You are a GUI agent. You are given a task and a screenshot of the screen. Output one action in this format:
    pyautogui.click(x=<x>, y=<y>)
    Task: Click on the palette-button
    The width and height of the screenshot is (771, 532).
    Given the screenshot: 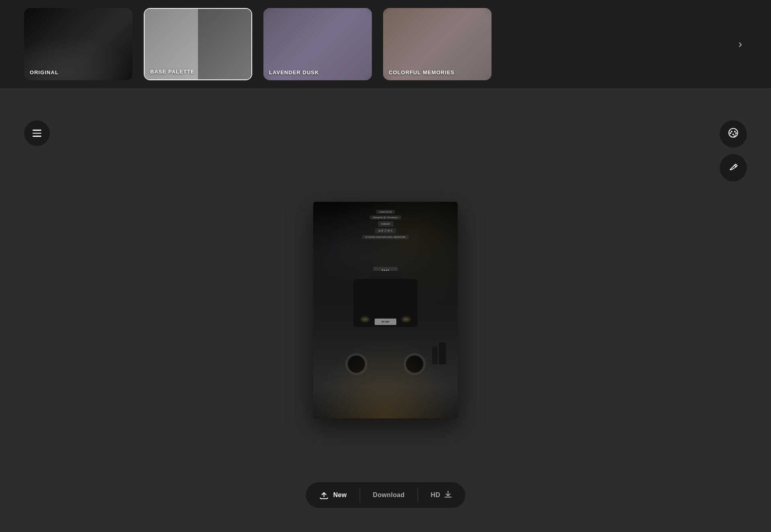 What is the action you would take?
    pyautogui.click(x=733, y=134)
    